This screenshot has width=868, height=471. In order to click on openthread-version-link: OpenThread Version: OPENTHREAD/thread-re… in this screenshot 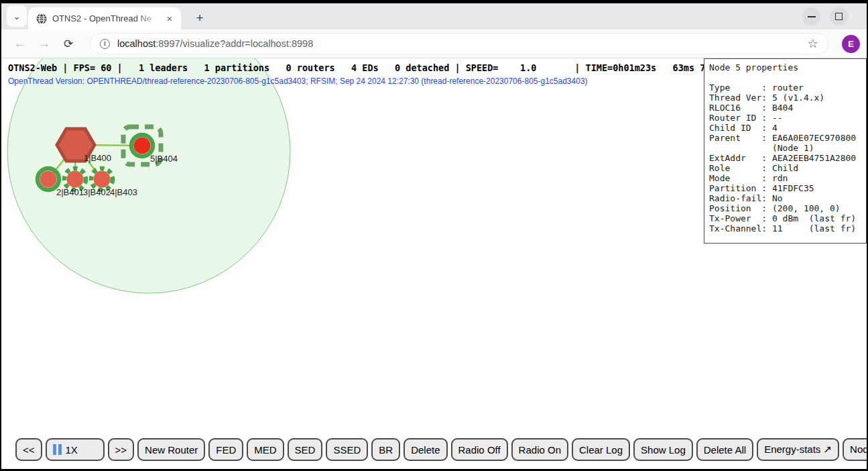, I will do `click(298, 81)`.